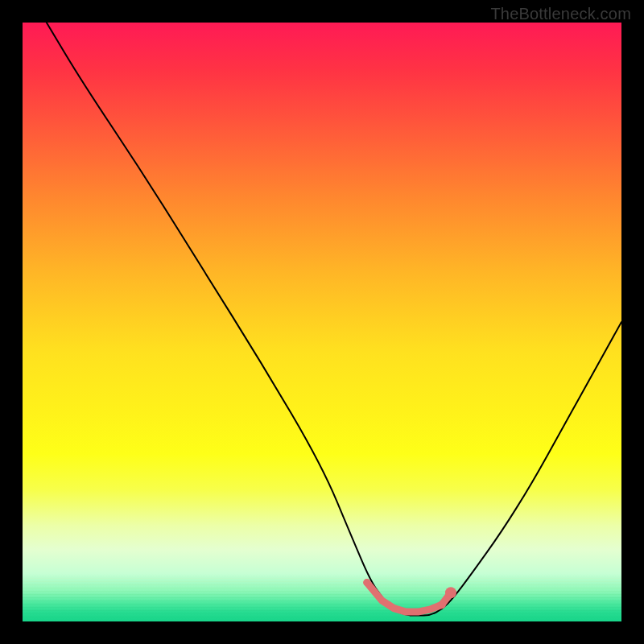 The height and width of the screenshot is (644, 644). I want to click on watermark-text: TheBottleneck.com, so click(560, 14).